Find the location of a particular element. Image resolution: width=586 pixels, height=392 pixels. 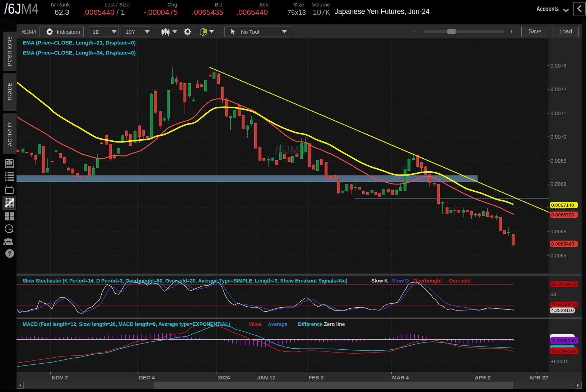

svg-text: 0.0065440 is located at coordinates (563, 244).